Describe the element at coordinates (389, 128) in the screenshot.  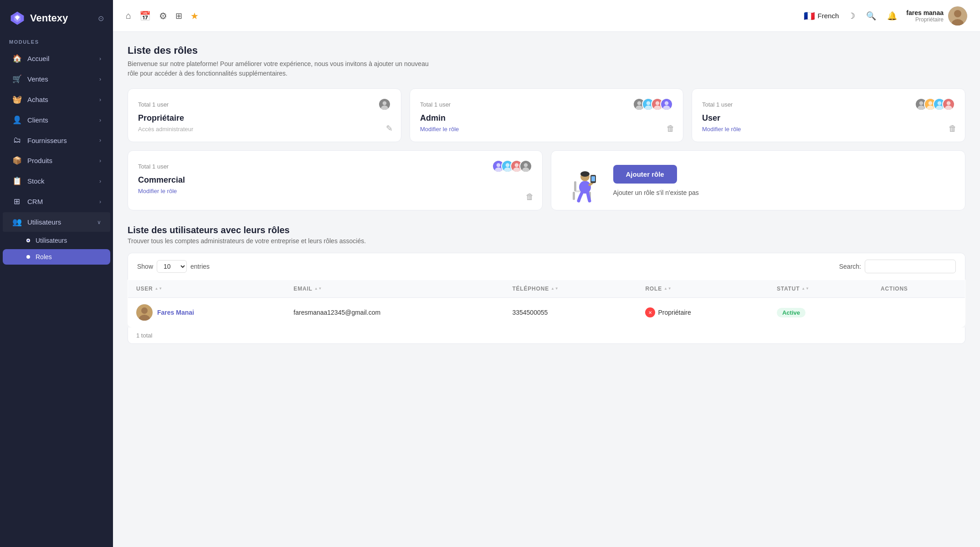
I see `edit-role-icon-proprietaire: ✎` at that location.